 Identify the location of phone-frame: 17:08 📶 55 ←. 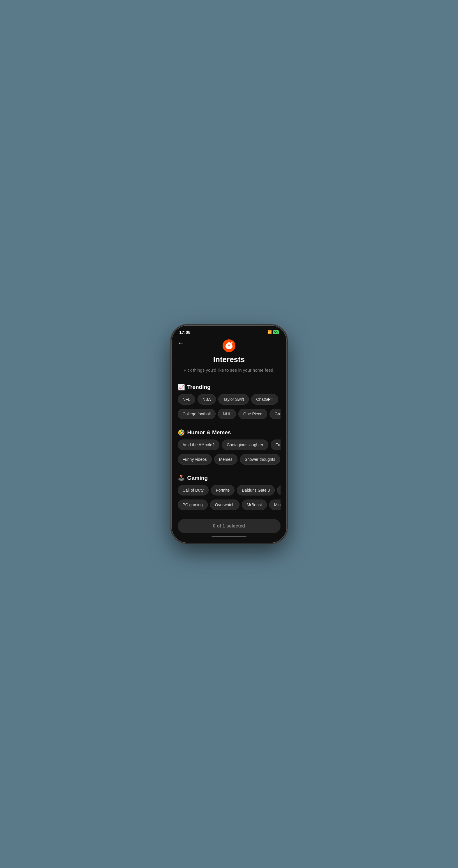
(229, 434).